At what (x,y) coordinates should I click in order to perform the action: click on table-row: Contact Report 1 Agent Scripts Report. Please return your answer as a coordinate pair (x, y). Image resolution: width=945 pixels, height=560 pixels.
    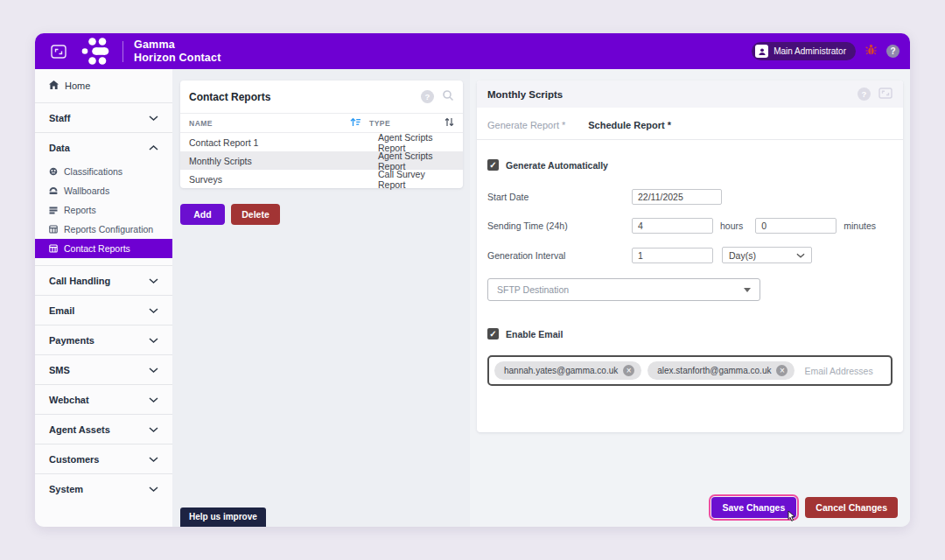
    Looking at the image, I should click on (322, 142).